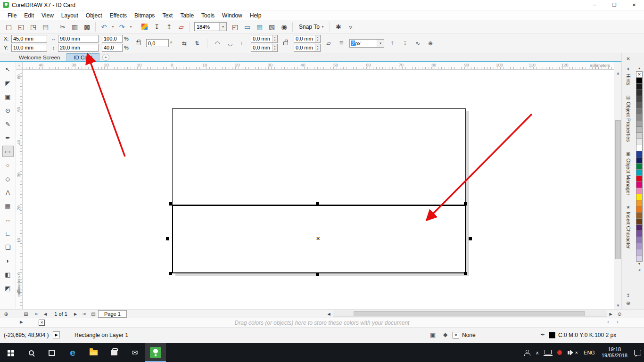 The height and width of the screenshot is (362, 644). Describe the element at coordinates (618, 322) in the screenshot. I see `color-dock-next-arrow: ›` at that location.